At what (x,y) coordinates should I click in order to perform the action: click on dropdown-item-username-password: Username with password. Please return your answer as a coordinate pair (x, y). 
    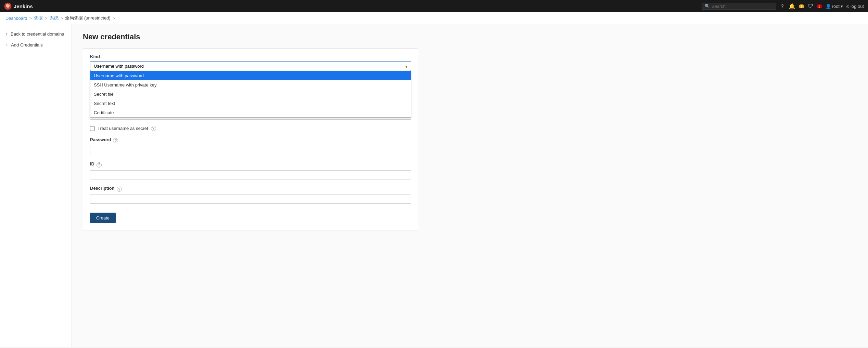
    Looking at the image, I should click on (251, 76).